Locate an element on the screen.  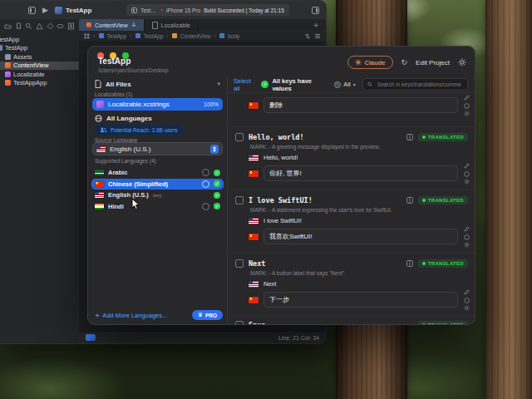
language-row-english: English (U.S.) (en) ✓ is located at coordinates (158, 195).